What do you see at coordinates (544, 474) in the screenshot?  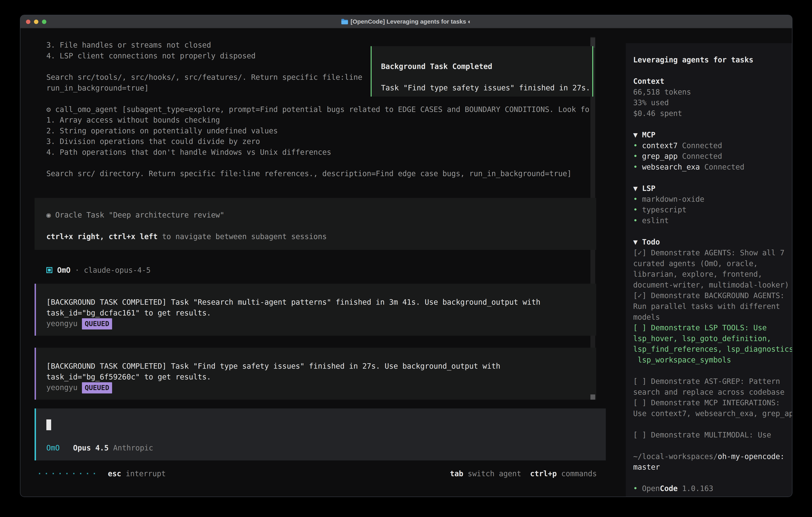 I see `ctrlp-key-hint: ctrl+p` at bounding box center [544, 474].